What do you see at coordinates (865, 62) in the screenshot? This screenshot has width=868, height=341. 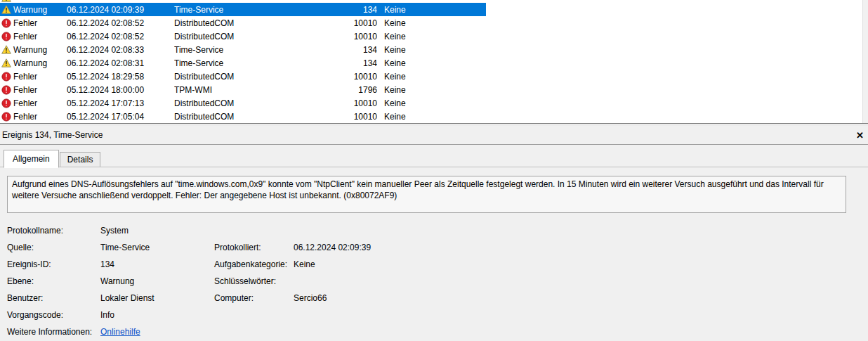 I see `vertical-scrollbar` at bounding box center [865, 62].